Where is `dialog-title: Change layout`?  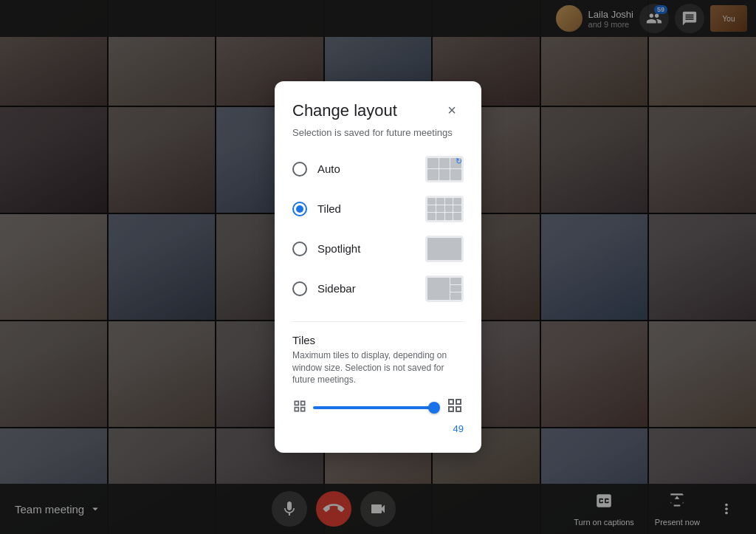 dialog-title: Change layout is located at coordinates (345, 111).